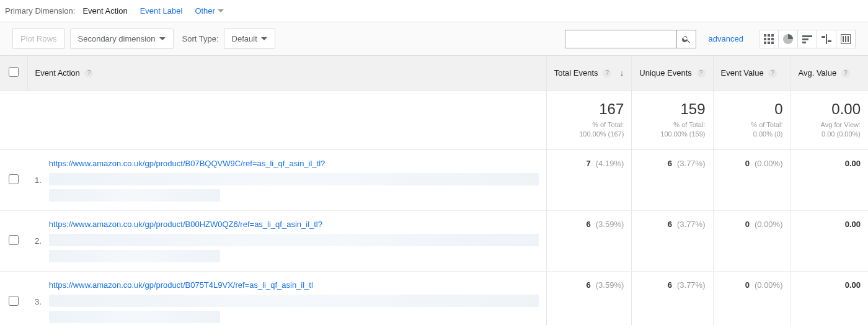  I want to click on table-toolbar: Plot Rows Secondary dimension Sort Type:…, so click(434, 38).